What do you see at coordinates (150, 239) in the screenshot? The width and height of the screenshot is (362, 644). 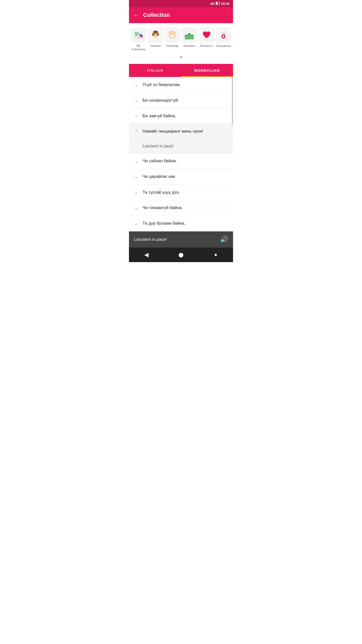 I see `playback-text: Lasciami in pace!` at bounding box center [150, 239].